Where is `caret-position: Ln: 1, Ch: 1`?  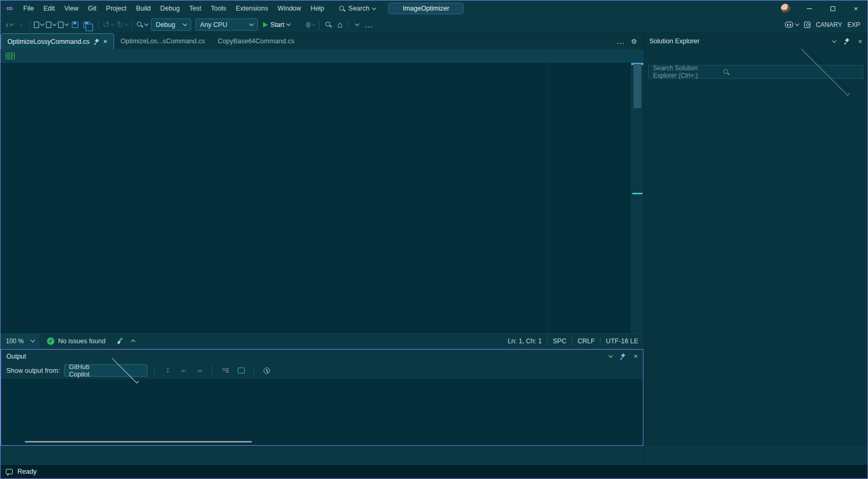 caret-position: Ln: 1, Ch: 1 is located at coordinates (525, 341).